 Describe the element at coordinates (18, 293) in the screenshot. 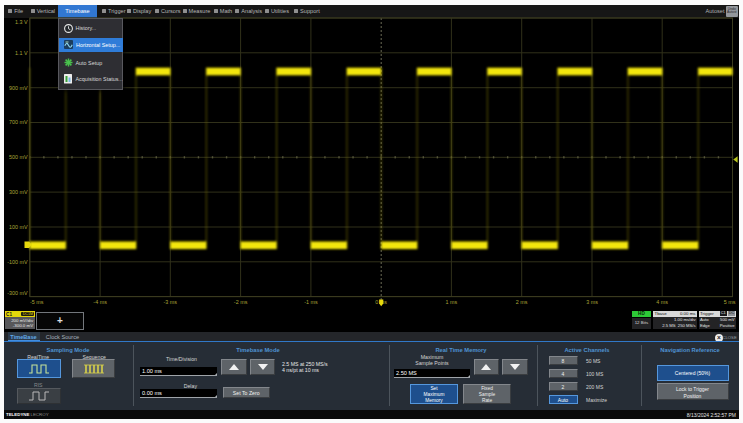

I see `svg-text: -300 mV` at that location.